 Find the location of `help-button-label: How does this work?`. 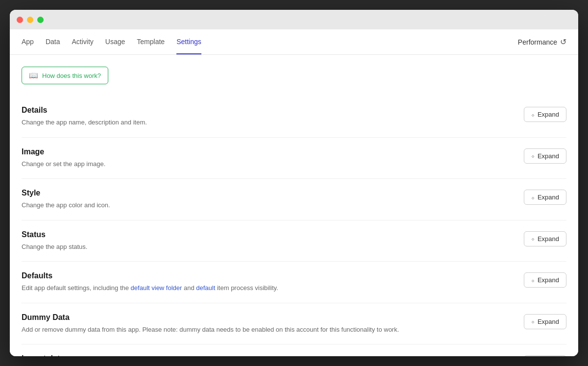

help-button-label: How does this work? is located at coordinates (72, 75).